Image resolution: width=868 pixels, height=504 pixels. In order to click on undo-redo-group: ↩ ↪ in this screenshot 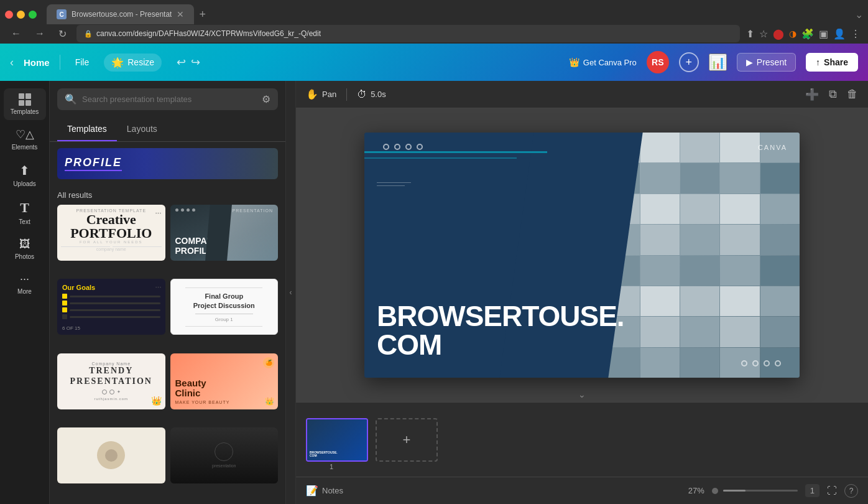, I will do `click(188, 62)`.